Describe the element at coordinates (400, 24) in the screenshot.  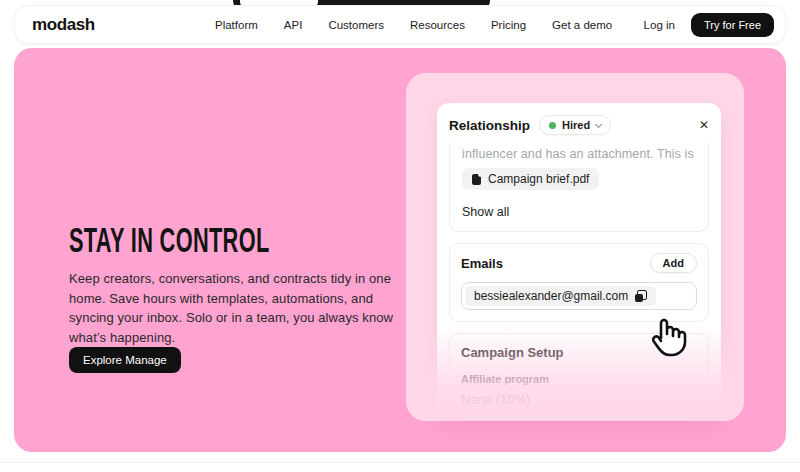
I see `site-header: modash Platform API Customers Resources …` at that location.